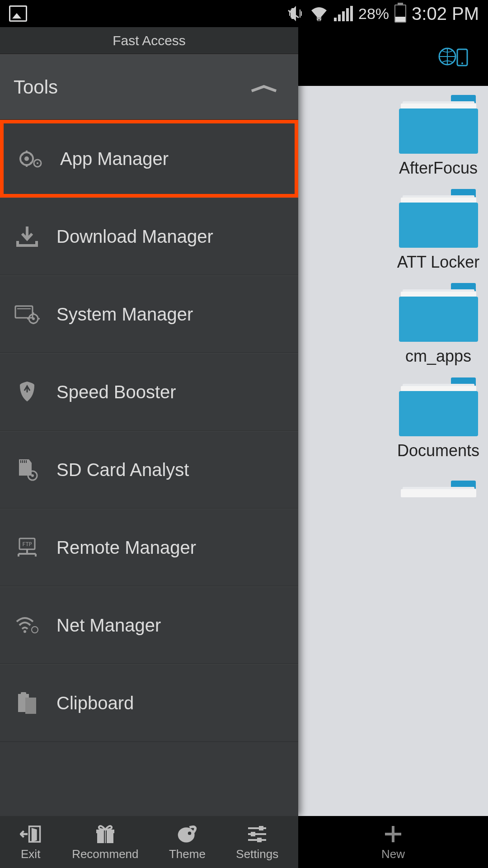  Describe the element at coordinates (27, 544) in the screenshot. I see `svg-text: FTP` at that location.